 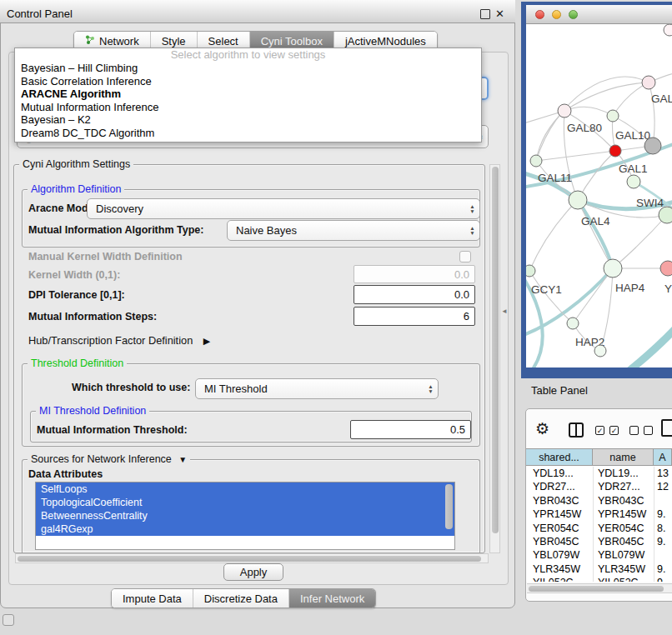 I want to click on table-body: YDL19...YDL19...13YDR27...YDR27...12YBR0…, so click(x=599, y=524).